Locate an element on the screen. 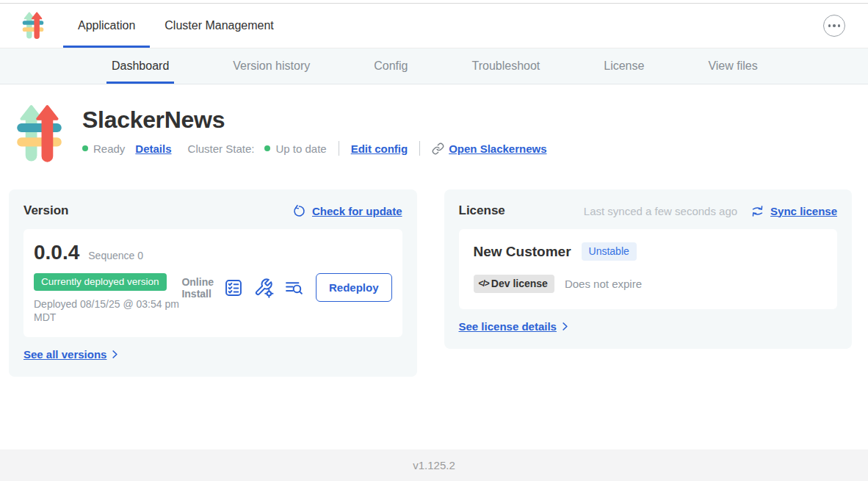  overflow-menu-button is located at coordinates (834, 26).